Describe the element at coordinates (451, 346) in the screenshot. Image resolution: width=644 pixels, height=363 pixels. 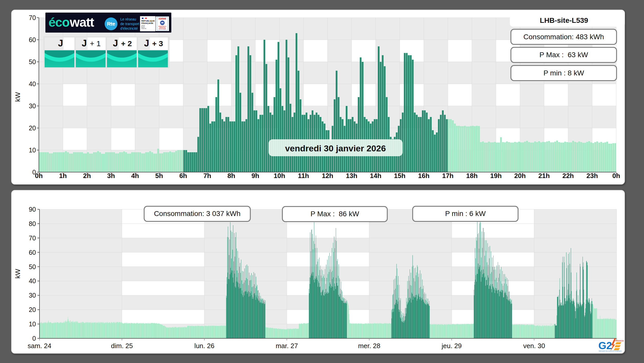
I see `svg-text: jeu. 29` at that location.